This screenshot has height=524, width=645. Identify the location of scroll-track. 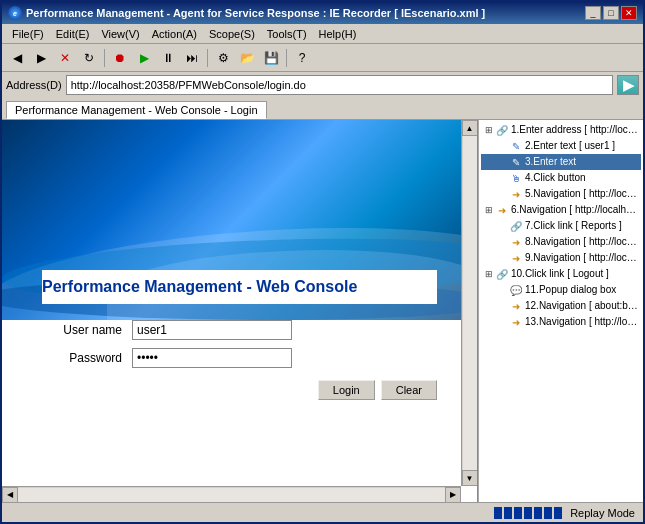
(470, 303).